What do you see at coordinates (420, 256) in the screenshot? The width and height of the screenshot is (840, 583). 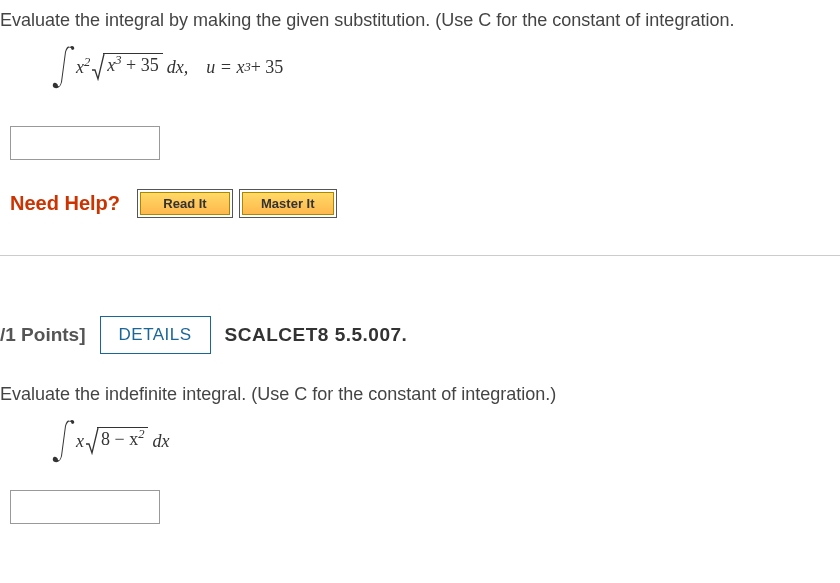 I see `section-divider` at bounding box center [420, 256].